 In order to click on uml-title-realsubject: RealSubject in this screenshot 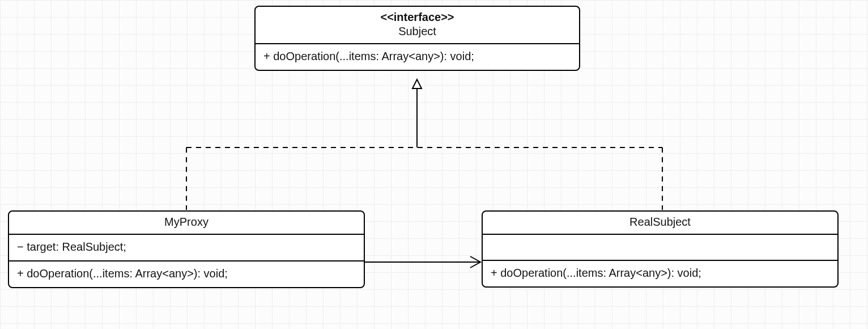, I will do `click(660, 223)`.